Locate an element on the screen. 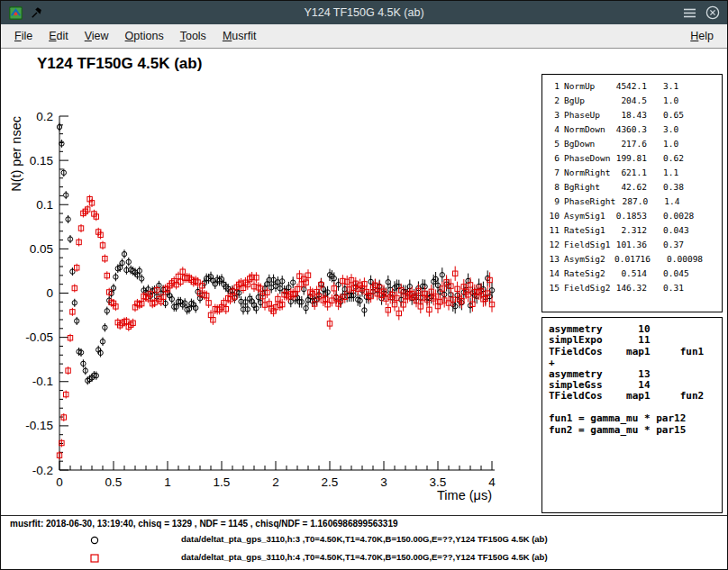 This screenshot has width=728, height=570. theory-line: TFieldCos map1 fun2 is located at coordinates (635, 396).